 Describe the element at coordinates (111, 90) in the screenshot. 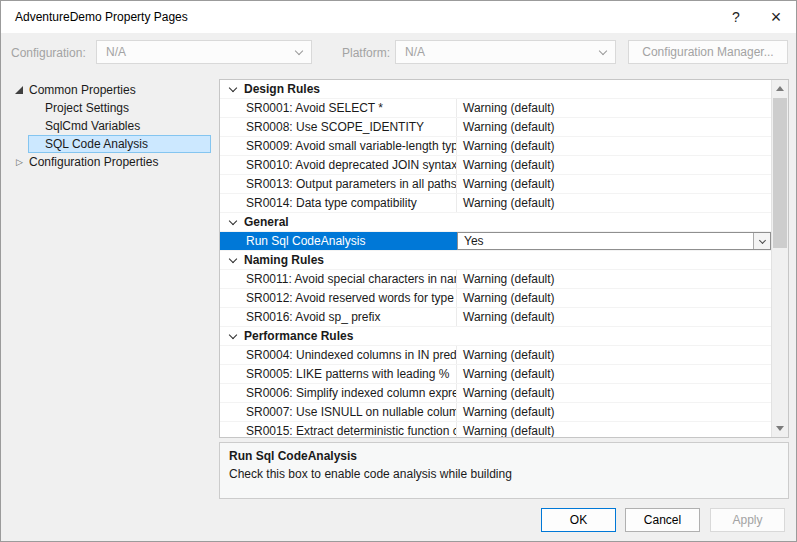

I see `tree-item-common-properties: Common Properties` at that location.